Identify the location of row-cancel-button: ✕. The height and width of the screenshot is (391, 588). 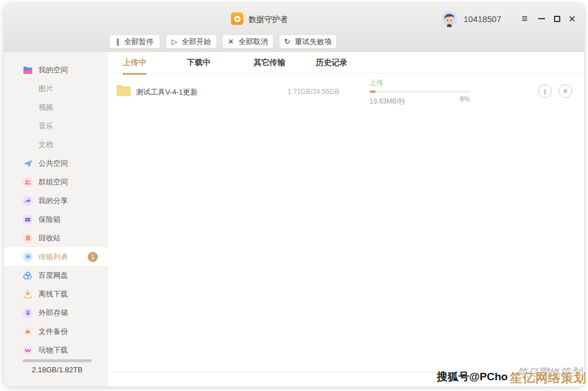
(565, 91).